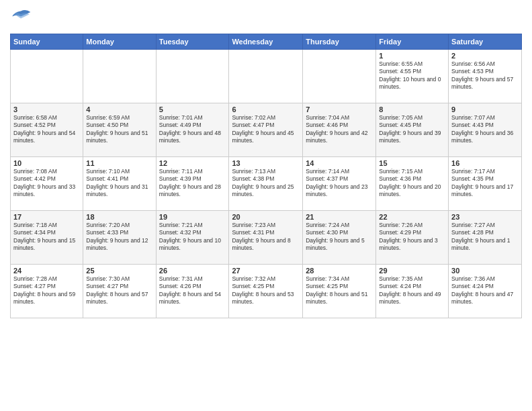  What do you see at coordinates (120, 130) in the screenshot?
I see `day-info: Sunrise: 6:59 AM Sunset: 4:50 PM Dayligh…` at bounding box center [120, 130].